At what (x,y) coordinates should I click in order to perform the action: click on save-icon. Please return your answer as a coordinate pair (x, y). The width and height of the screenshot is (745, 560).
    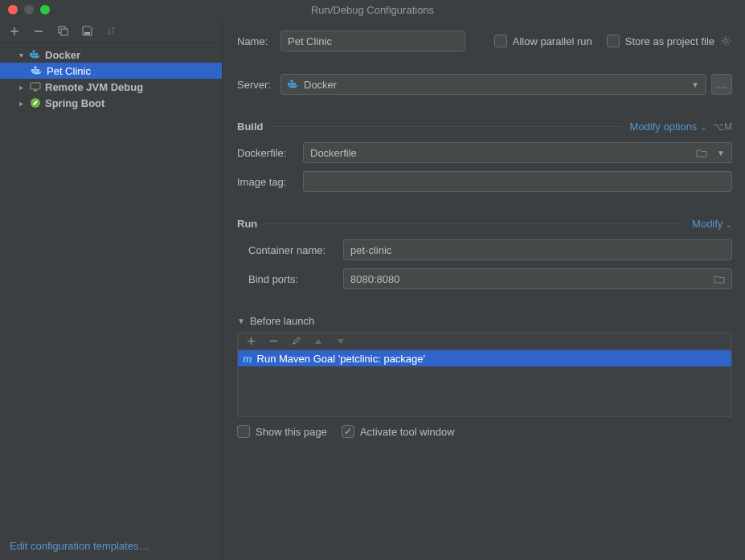
    Looking at the image, I should click on (87, 31).